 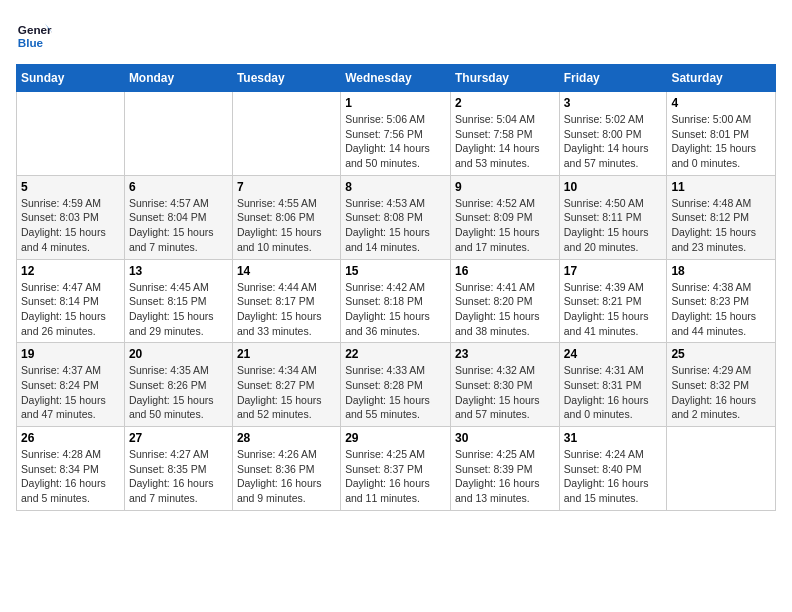 I want to click on day-cell: 19Sunrise: 4:37 AMSunset: 8:24 PMDayligh…, so click(x=71, y=385).